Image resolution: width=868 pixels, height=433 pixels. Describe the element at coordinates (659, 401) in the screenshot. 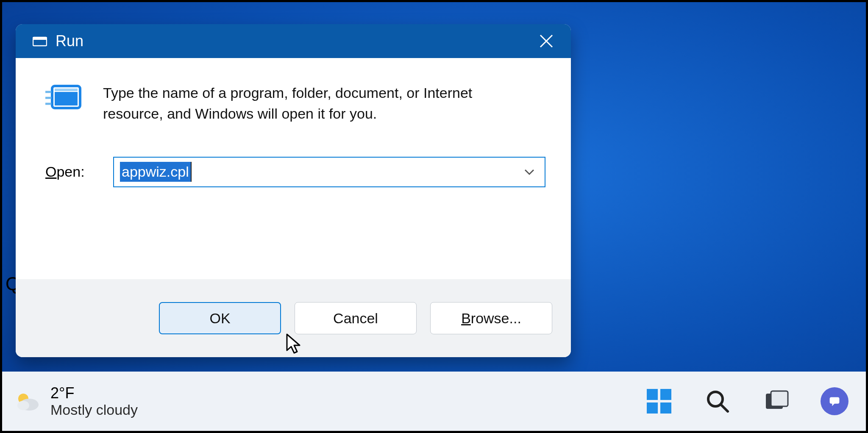

I see `start-button` at that location.